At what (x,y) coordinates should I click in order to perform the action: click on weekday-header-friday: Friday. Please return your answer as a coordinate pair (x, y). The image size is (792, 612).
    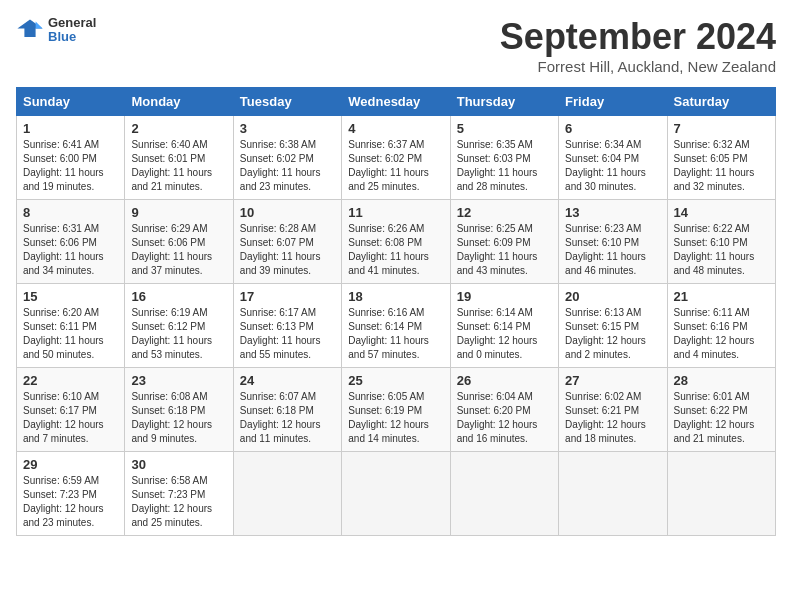
    Looking at the image, I should click on (613, 102).